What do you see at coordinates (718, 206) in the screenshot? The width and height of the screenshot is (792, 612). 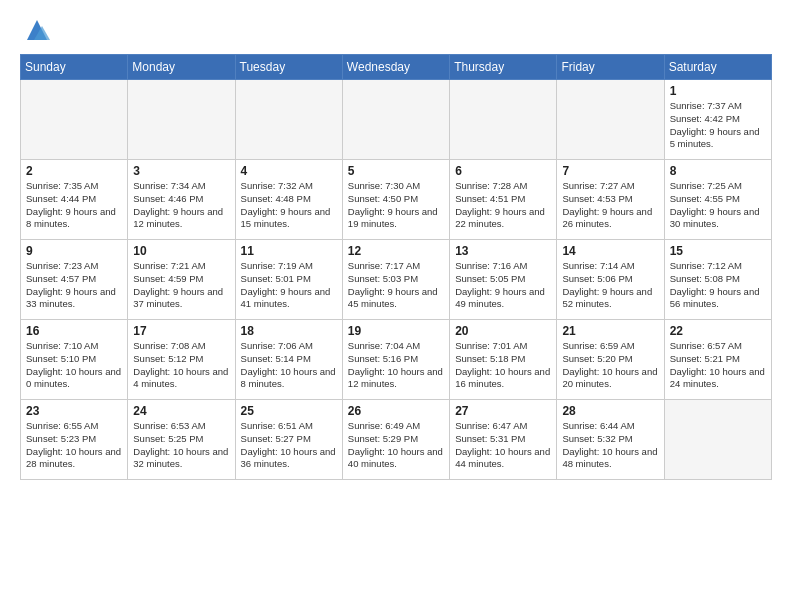 I see `day-info: Sunrise: 7:25 AM Sunset: 4:55 PM Dayligh…` at bounding box center [718, 206].